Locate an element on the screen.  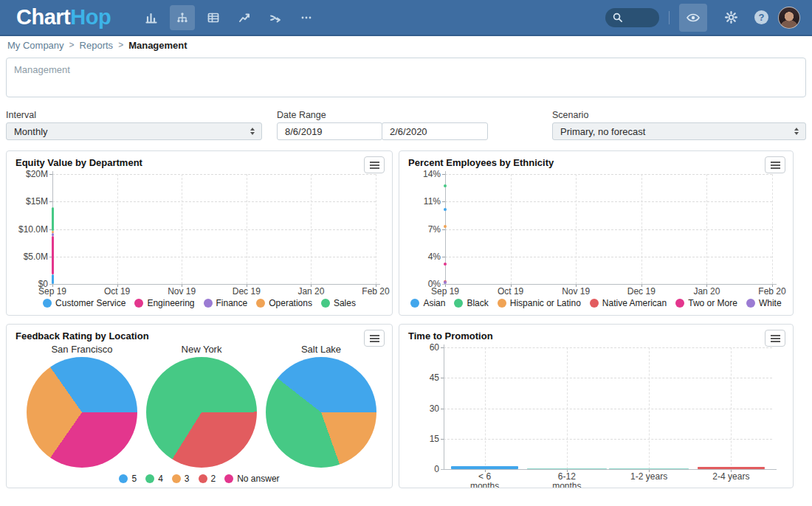
x-axis-label: Dec 19 is located at coordinates (247, 292).